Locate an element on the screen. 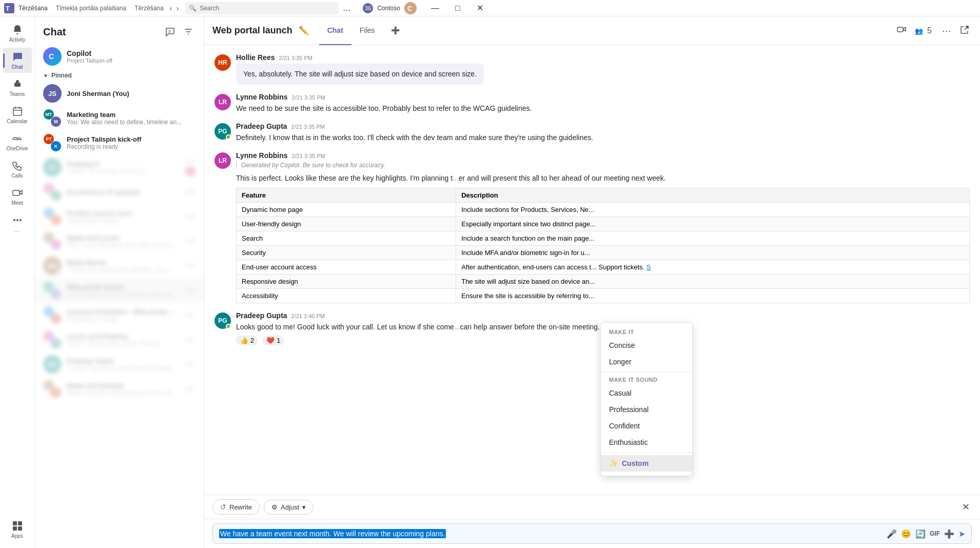 The width and height of the screenshot is (980, 548). loop-button: 🔄 is located at coordinates (920, 534).